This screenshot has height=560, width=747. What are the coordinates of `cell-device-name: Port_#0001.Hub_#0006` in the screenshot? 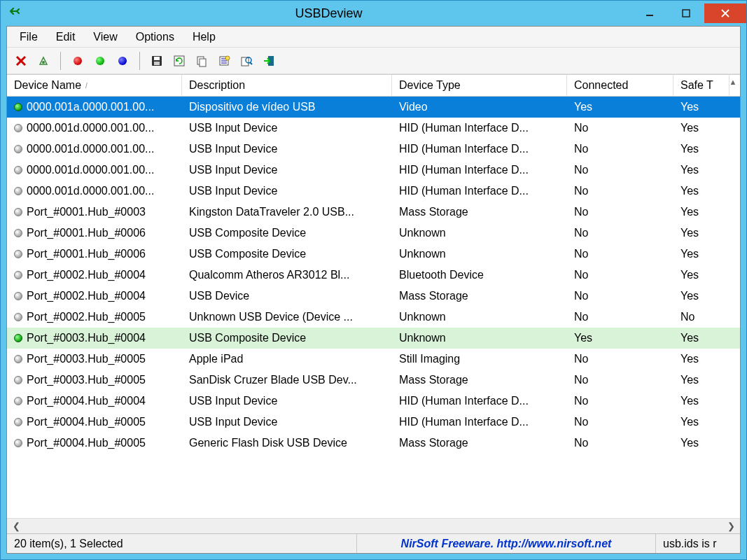 It's located at (95, 233).